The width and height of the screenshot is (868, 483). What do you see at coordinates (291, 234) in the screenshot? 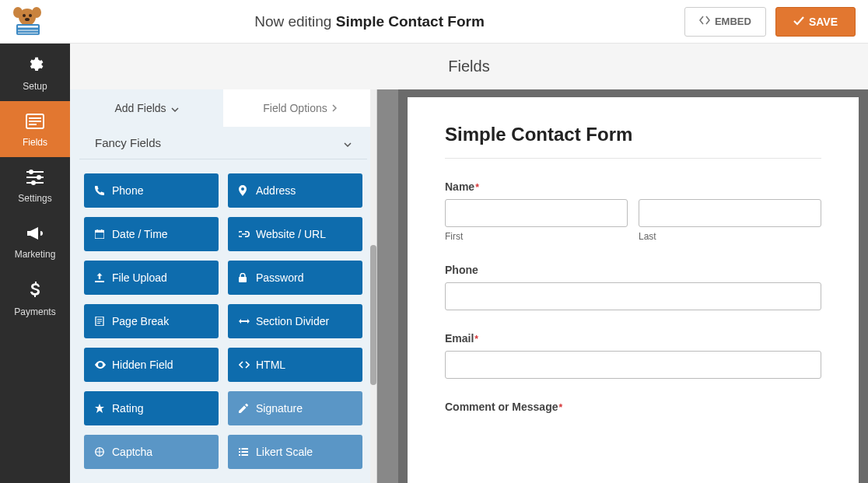
I see `field-type-label: Website / URL` at bounding box center [291, 234].